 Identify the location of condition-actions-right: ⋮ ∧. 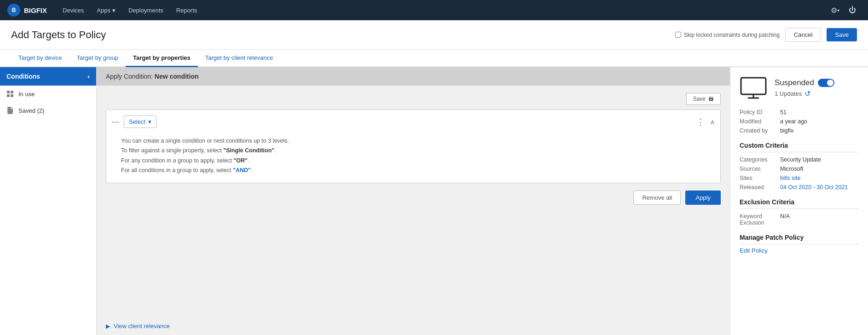
(705, 122).